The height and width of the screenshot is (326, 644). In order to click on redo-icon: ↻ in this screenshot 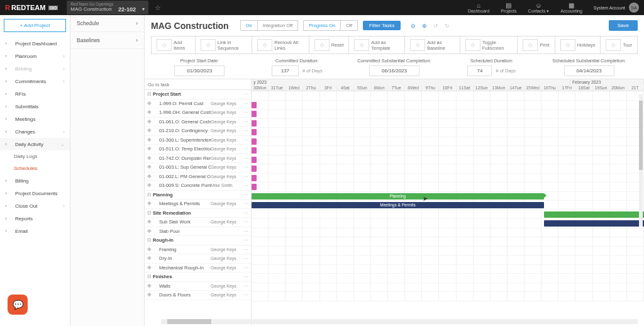, I will do `click(447, 26)`.